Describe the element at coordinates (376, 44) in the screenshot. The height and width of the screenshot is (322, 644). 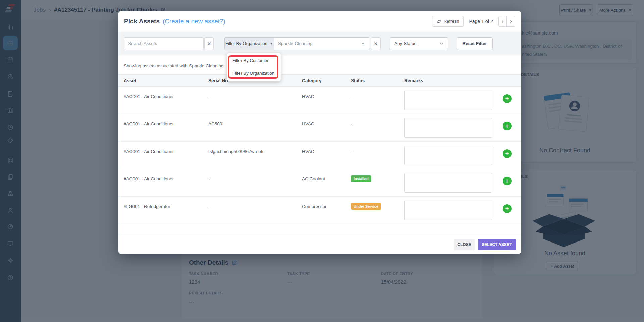
I see `clear-filter-button: ✕` at that location.